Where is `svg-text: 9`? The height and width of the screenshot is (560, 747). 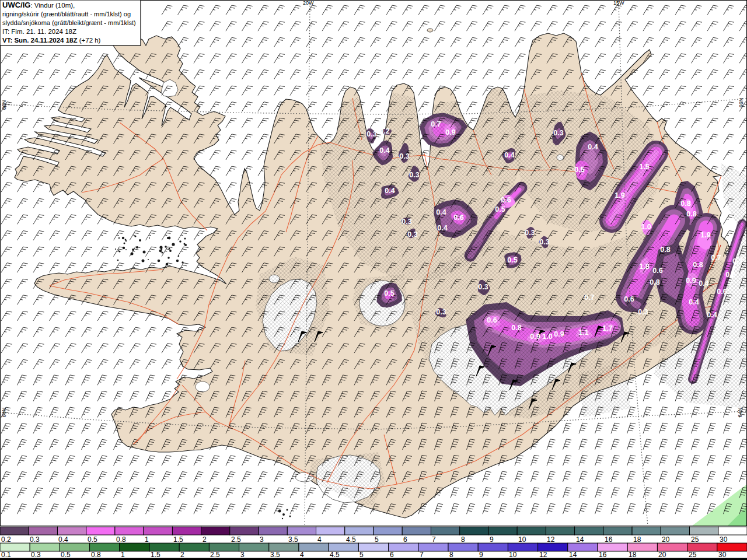
svg-text: 9 is located at coordinates (481, 555).